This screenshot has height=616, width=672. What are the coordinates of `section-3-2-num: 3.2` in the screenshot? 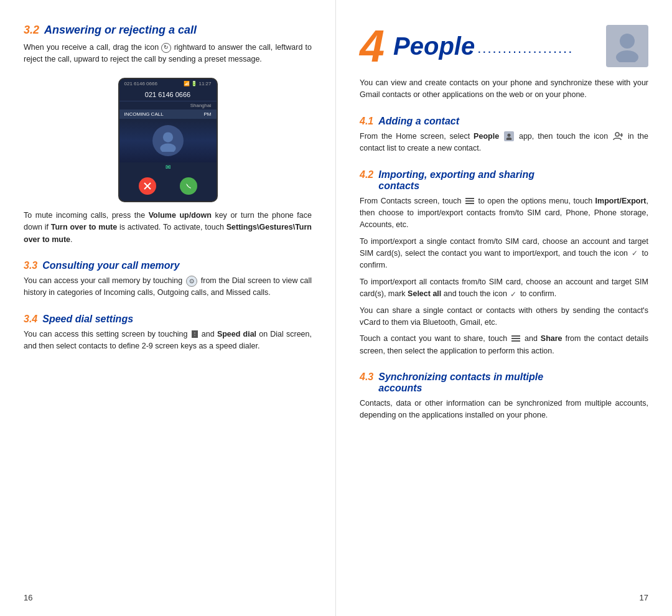 It's located at (31, 30).